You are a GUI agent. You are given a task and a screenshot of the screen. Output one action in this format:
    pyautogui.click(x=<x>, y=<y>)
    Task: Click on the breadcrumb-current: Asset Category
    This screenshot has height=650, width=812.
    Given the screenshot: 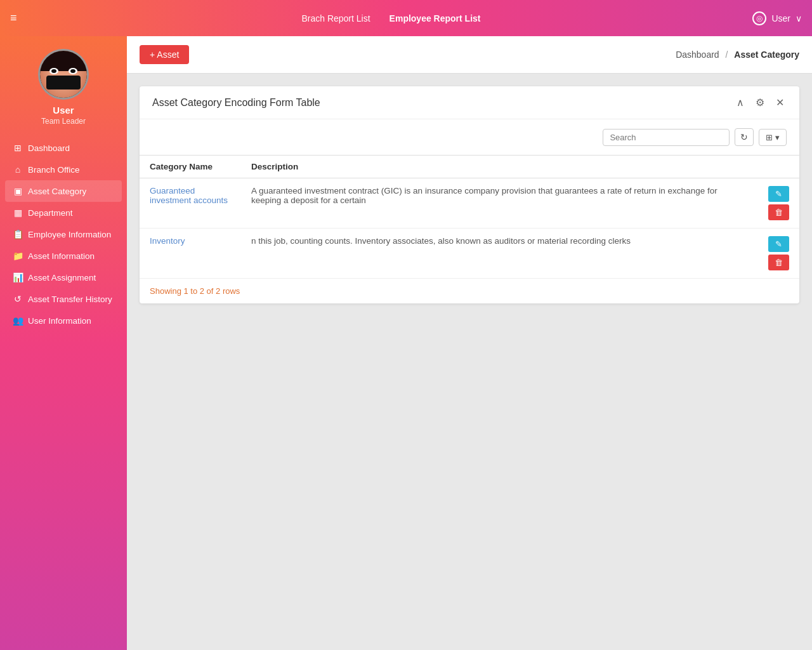 What is the action you would take?
    pyautogui.click(x=766, y=55)
    